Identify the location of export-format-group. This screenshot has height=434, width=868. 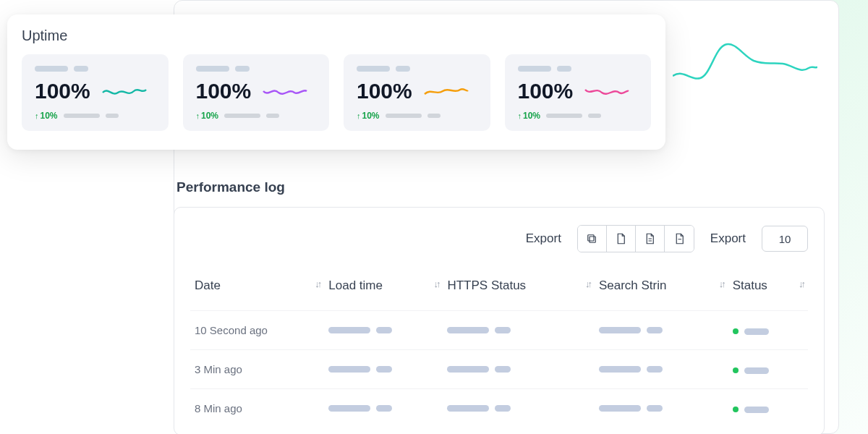
(636, 239).